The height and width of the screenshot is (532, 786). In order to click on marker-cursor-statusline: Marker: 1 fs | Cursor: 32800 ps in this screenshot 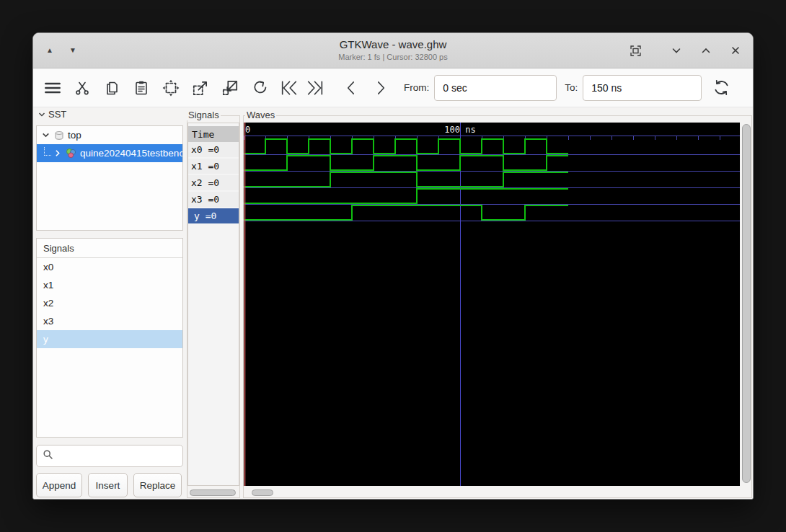, I will do `click(393, 57)`.